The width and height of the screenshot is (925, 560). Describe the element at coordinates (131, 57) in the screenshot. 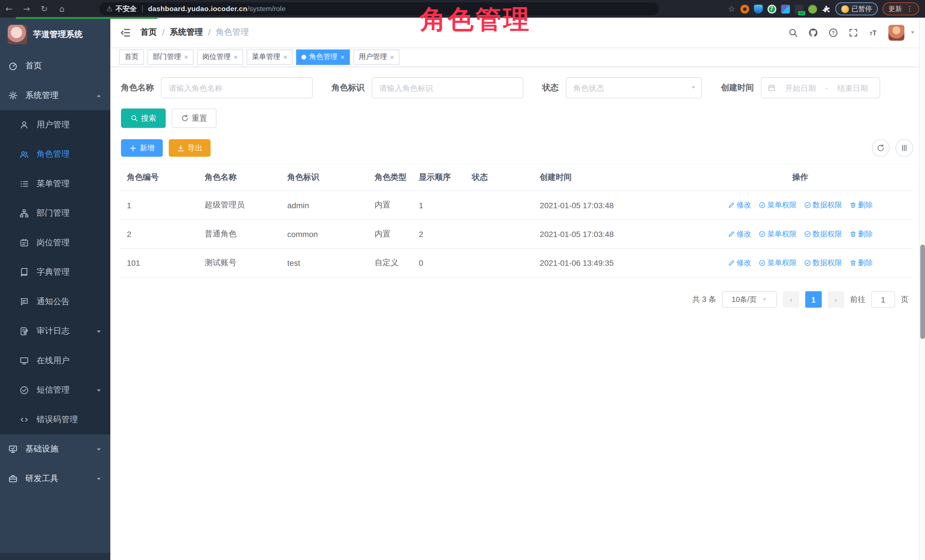

I see `tab-home: 首页` at that location.